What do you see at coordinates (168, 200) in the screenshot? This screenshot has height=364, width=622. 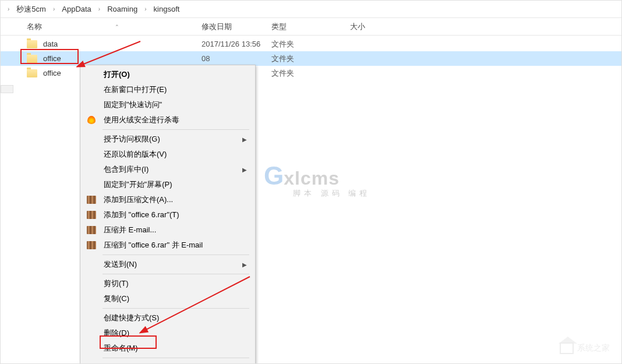 I see `menu-item-add-to-archive: 添加到压缩文件(A)...` at bounding box center [168, 200].